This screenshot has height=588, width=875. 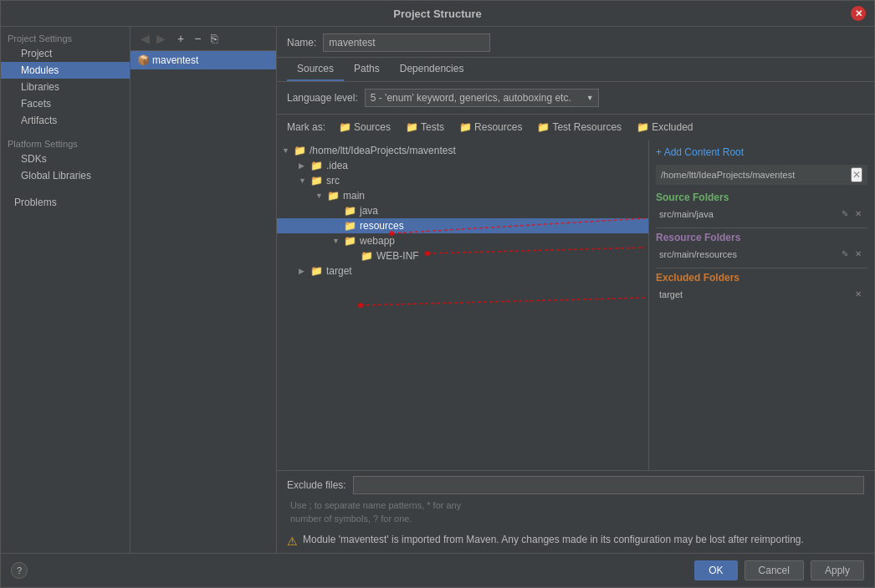 I want to click on module-panel: ◀ ▶ + − ⎘ 📦 maventest, so click(x=204, y=289).